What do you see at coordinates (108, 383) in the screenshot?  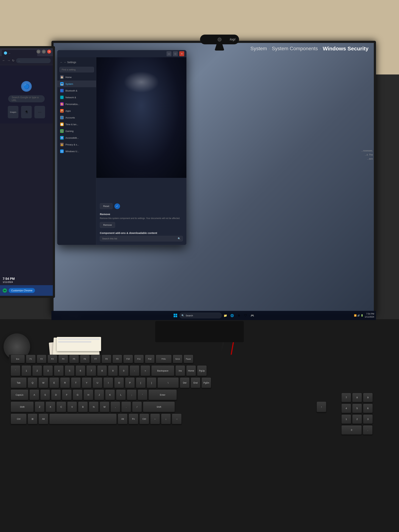 I see `key-i: I` at bounding box center [108, 383].